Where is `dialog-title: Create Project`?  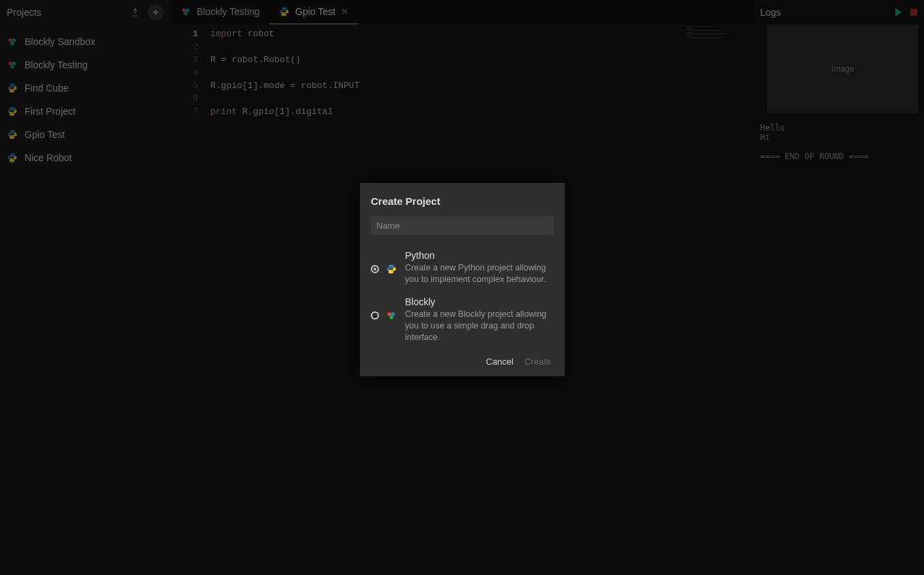 dialog-title: Create Project is located at coordinates (462, 206).